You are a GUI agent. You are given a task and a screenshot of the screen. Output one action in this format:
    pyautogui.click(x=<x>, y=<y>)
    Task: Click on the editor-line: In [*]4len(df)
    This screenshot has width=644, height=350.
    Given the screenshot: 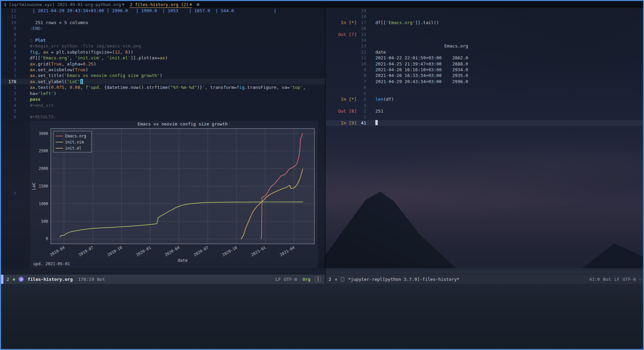 What is the action you would take?
    pyautogui.click(x=484, y=99)
    